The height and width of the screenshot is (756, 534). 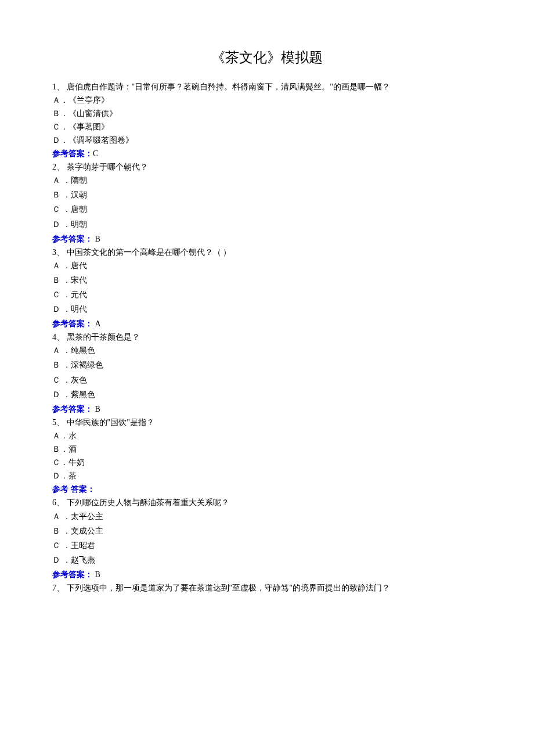 I want to click on question-text: 7、 下列选项中，那一项是道家为了要在茶道达到"至虚极，守静笃"的境界而提出的致…, so click(x=267, y=588).